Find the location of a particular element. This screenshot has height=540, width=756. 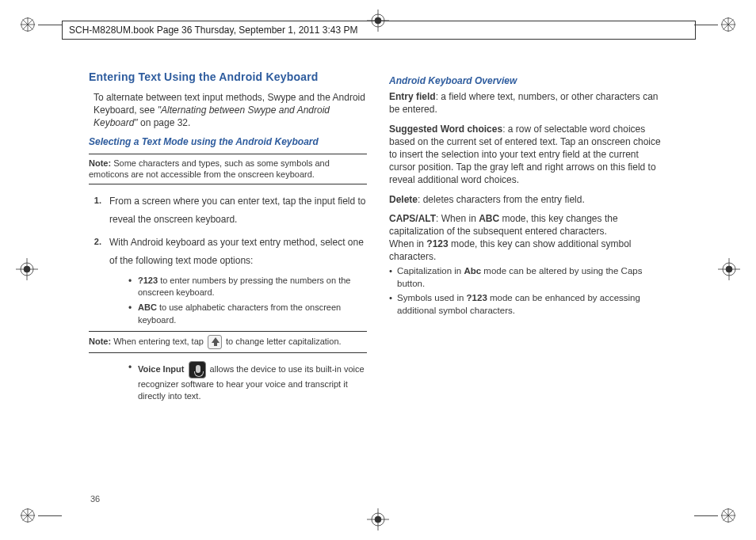

page-header: SCH-M828UM.book Page 36 Thursday, Septem… is located at coordinates (379, 30).